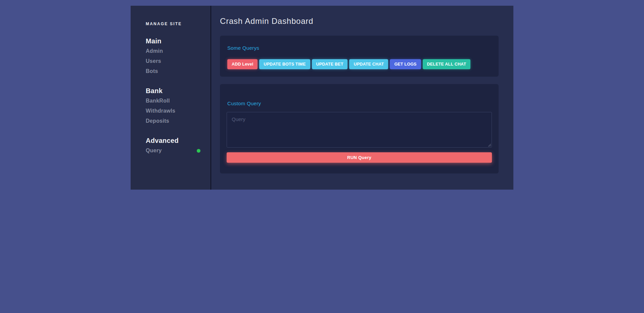 The width and height of the screenshot is (644, 313). What do you see at coordinates (359, 130) in the screenshot?
I see `query-textarea-wrap` at bounding box center [359, 130].